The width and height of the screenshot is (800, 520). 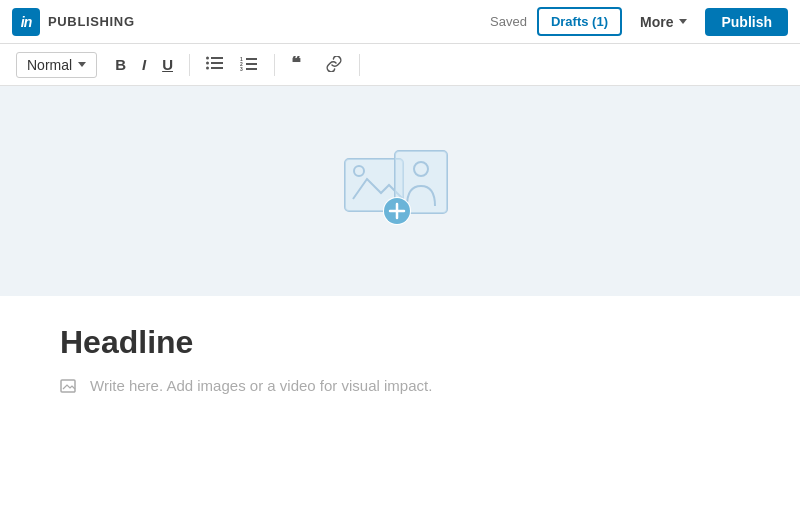 What do you see at coordinates (56, 65) in the screenshot?
I see `format-dropdown: Normal` at bounding box center [56, 65].